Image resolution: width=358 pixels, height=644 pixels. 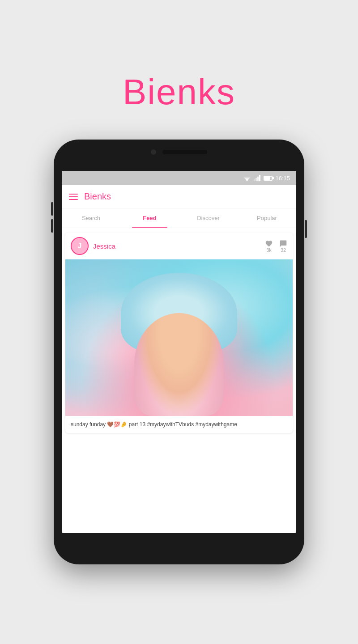 I want to click on tab-discover: Discover, so click(x=209, y=218).